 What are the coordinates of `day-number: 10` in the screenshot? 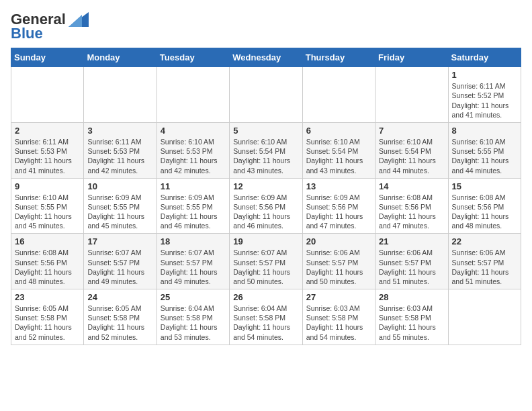 It's located at (120, 187).